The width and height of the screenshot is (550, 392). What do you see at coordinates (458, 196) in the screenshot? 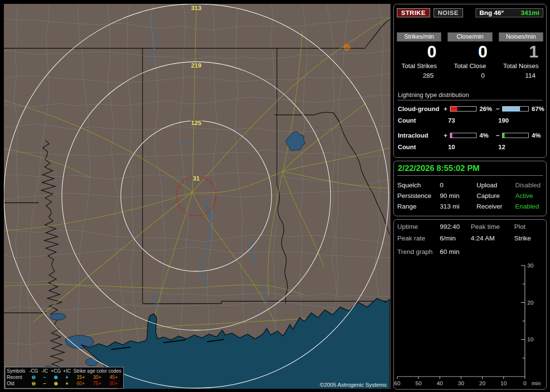
I see `persistence-value: 90 min` at bounding box center [458, 196].